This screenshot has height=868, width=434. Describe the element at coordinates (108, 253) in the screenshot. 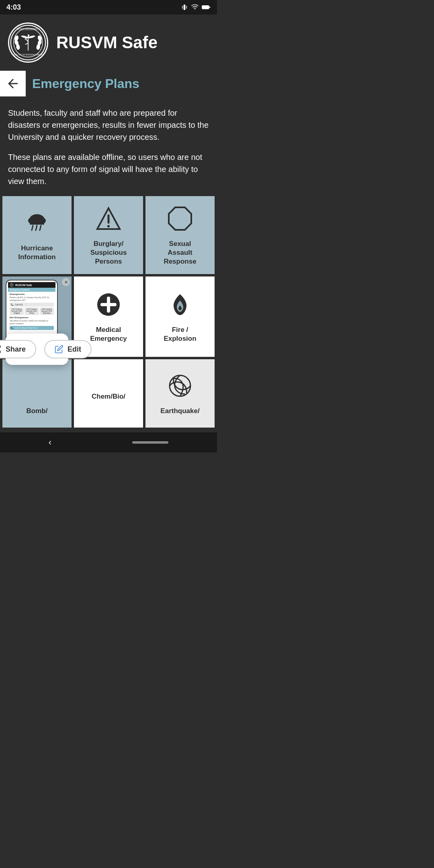

I see `grid-label-burglary: Burglary/SuspiciousPersons` at that location.